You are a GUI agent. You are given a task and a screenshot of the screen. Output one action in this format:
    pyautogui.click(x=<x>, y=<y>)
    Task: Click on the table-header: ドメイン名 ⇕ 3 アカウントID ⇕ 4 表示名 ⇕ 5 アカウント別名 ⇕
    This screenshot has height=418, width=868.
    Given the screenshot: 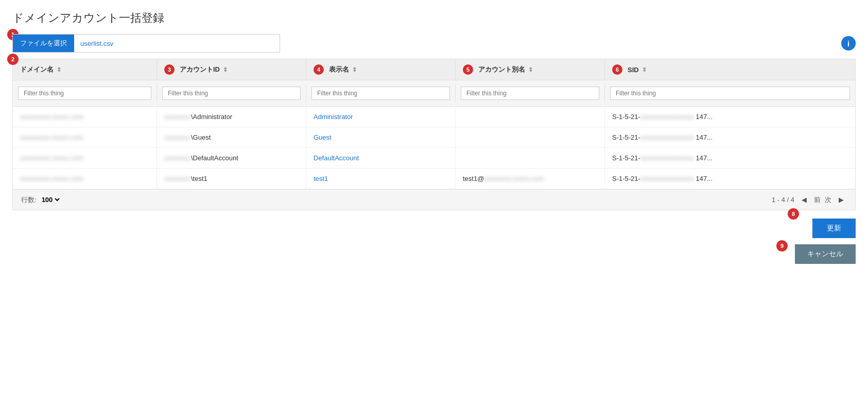 What is the action you would take?
    pyautogui.click(x=434, y=70)
    